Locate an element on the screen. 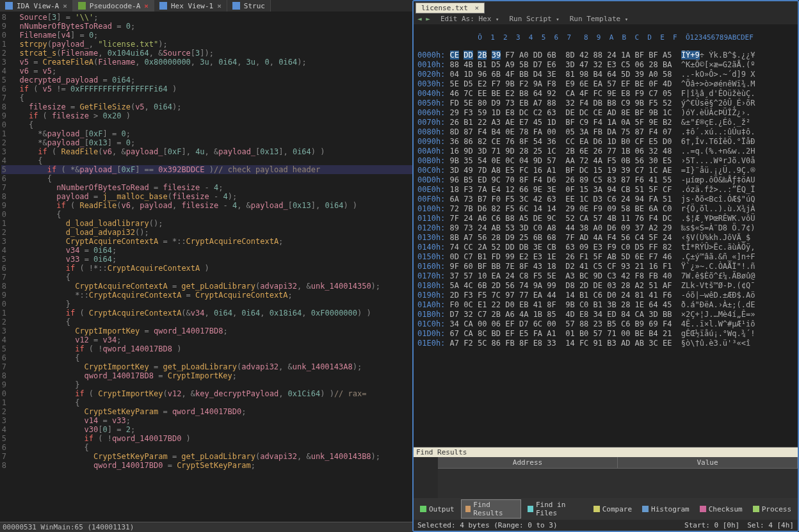 This screenshot has height=532, width=799. hex-row: 0150h: 0D C7 B1 FD 99 E2 E3 1E 26 F1 5F … is located at coordinates (606, 257).